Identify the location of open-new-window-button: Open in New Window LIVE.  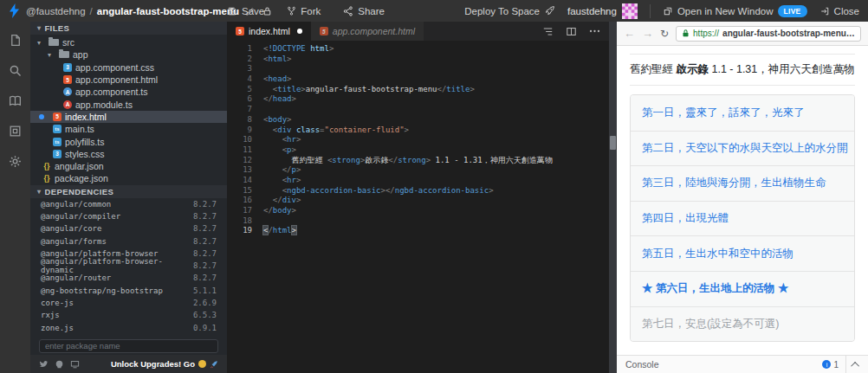
(735, 11).